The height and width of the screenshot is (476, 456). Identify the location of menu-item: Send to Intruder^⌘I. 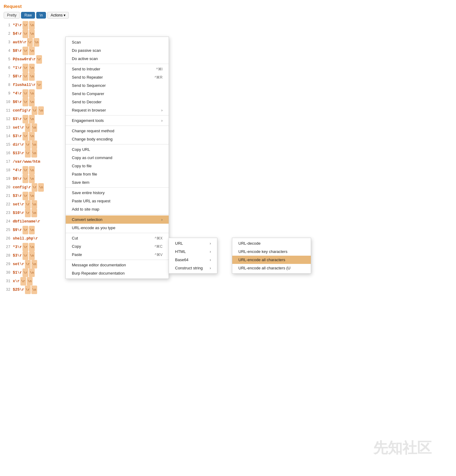
(117, 69).